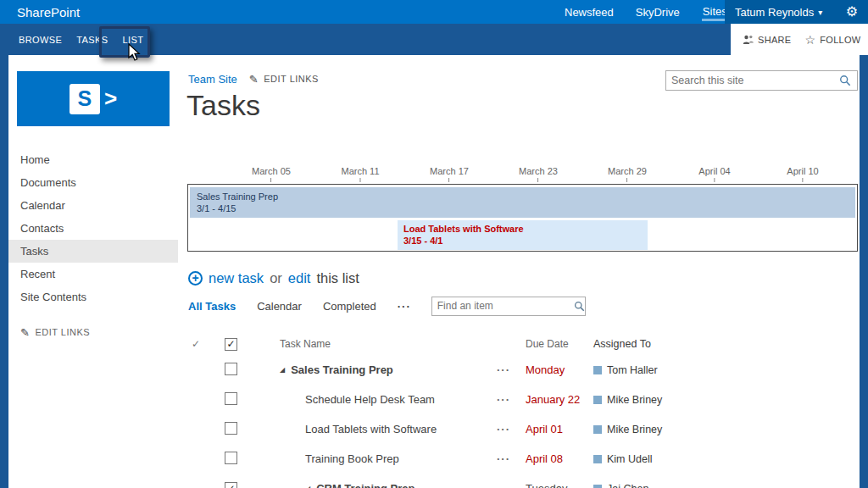 The height and width of the screenshot is (488, 868). Describe the element at coordinates (93, 251) in the screenshot. I see `sidebar-item-tasks: Tasks` at that location.